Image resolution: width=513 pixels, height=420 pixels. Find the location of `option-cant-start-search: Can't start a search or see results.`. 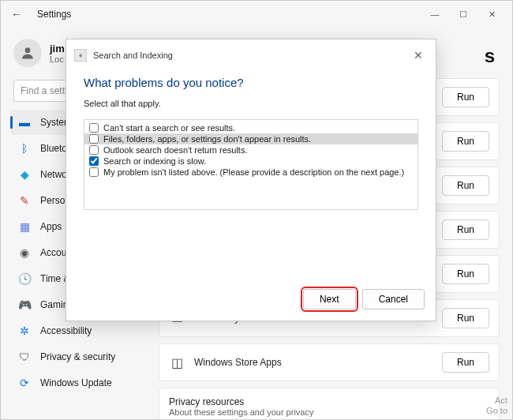

option-cant-start-search: Can't start a search or see results. is located at coordinates (251, 128).